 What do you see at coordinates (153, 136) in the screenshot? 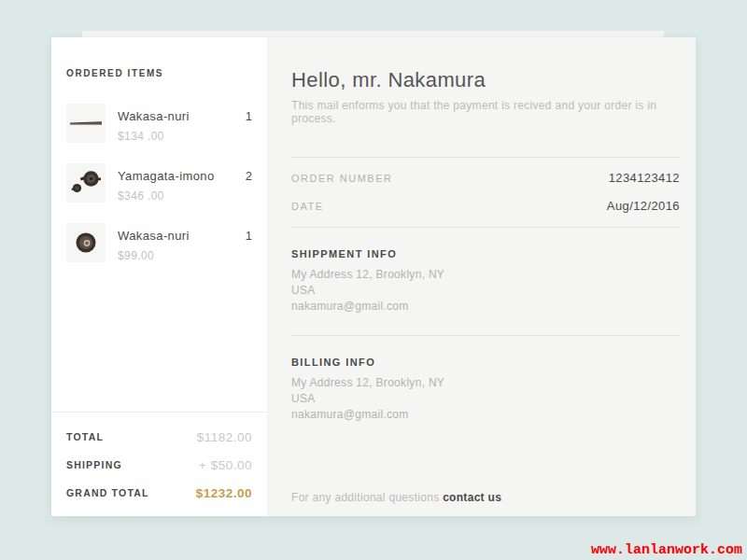
I see `item-price: $134 .00` at bounding box center [153, 136].